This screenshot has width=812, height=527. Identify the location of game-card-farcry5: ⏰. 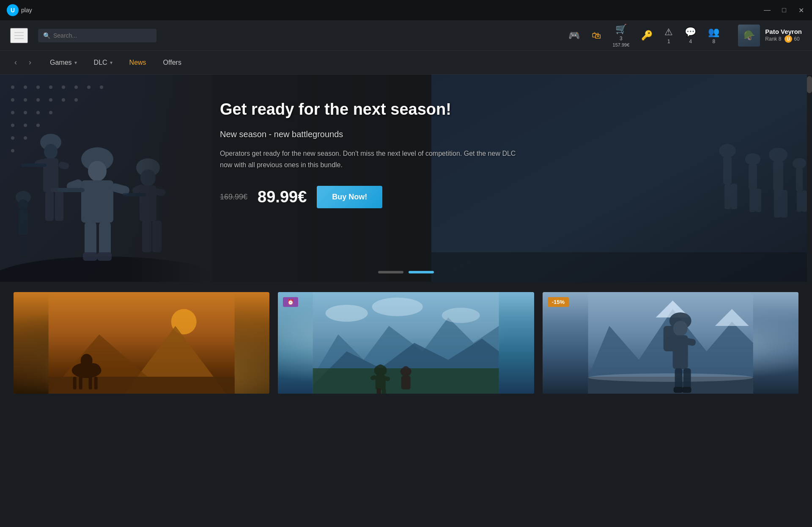
(406, 343).